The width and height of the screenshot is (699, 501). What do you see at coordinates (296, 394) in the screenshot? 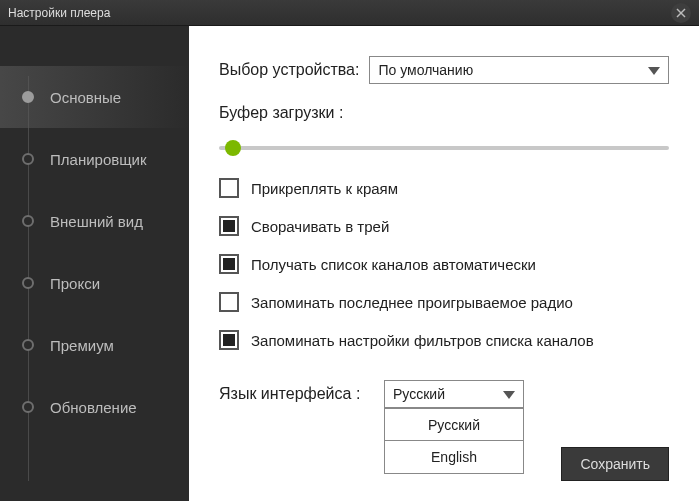
I see `language-label: Язык интерфейса :` at bounding box center [296, 394].